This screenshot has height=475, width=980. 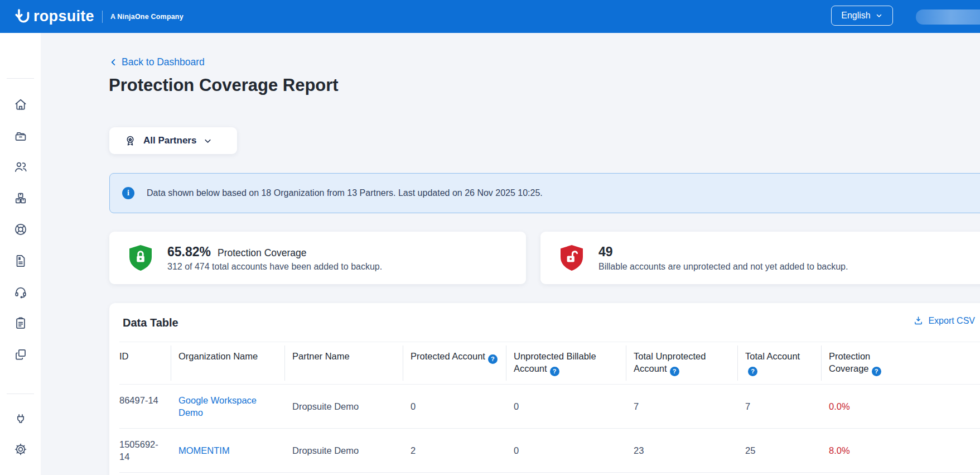 I want to click on sidebar-item-billing, so click(x=21, y=261).